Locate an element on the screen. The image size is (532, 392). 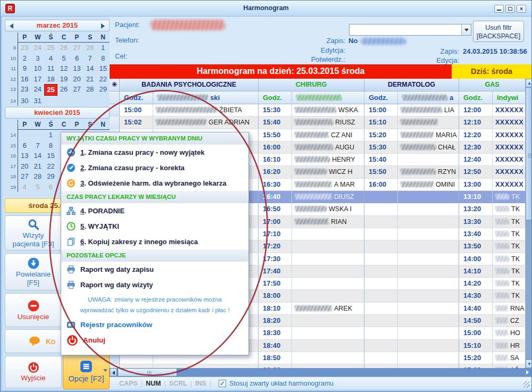
title-bar: R Harmonogram × is located at coordinates (266, 9).